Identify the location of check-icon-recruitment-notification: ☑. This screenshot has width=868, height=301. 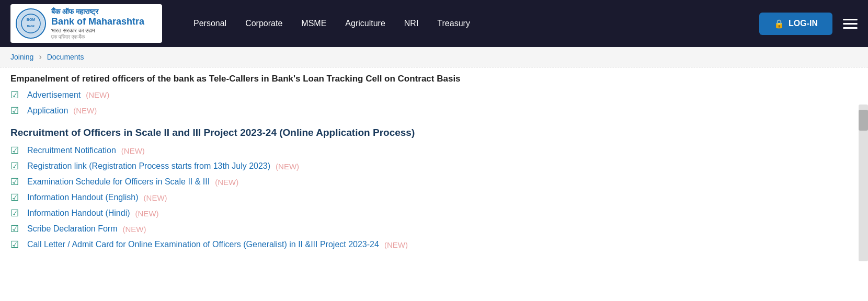
(16, 150).